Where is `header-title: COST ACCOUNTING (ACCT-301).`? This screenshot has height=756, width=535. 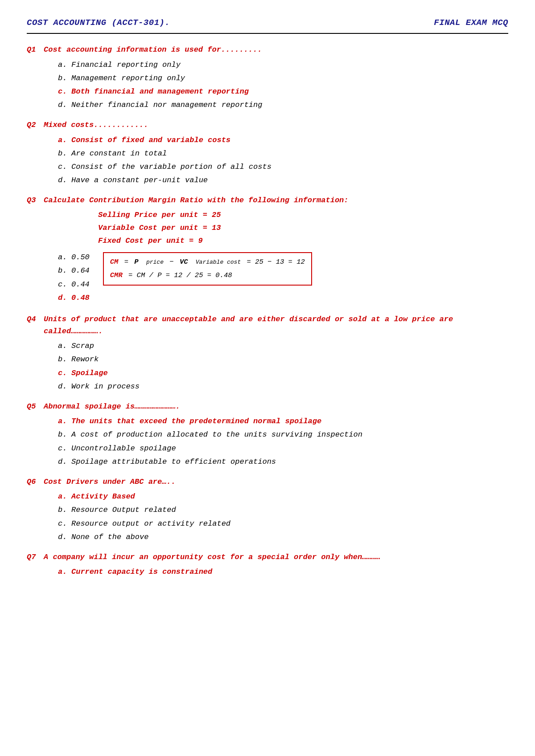 header-title: COST ACCOUNTING (ACCT-301). is located at coordinates (98, 23).